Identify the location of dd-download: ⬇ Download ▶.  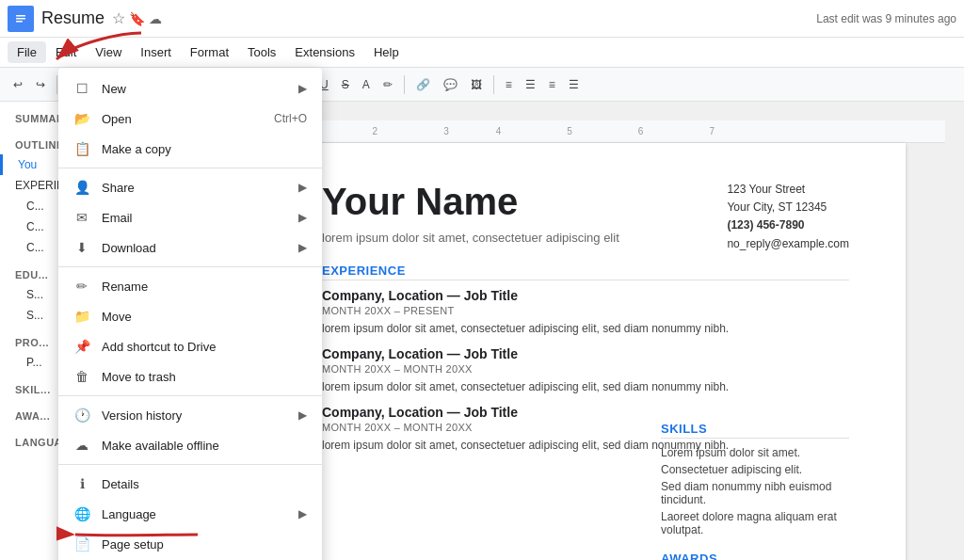
(190, 248).